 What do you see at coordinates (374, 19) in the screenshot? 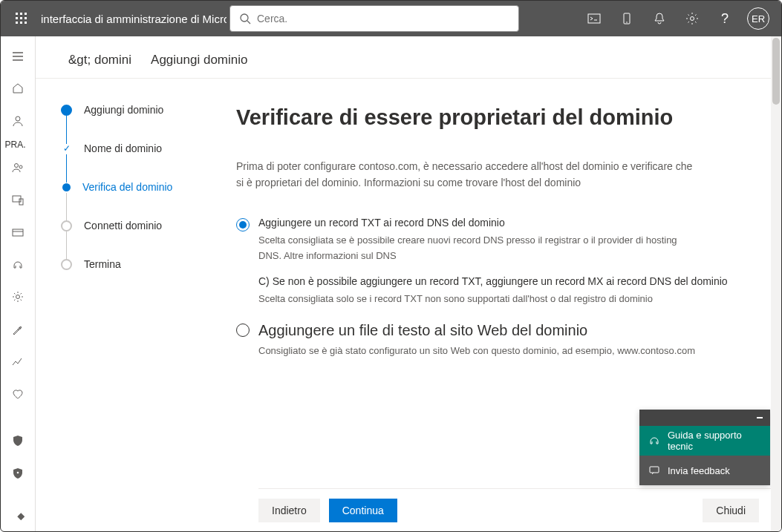
I see `search-box` at bounding box center [374, 19].